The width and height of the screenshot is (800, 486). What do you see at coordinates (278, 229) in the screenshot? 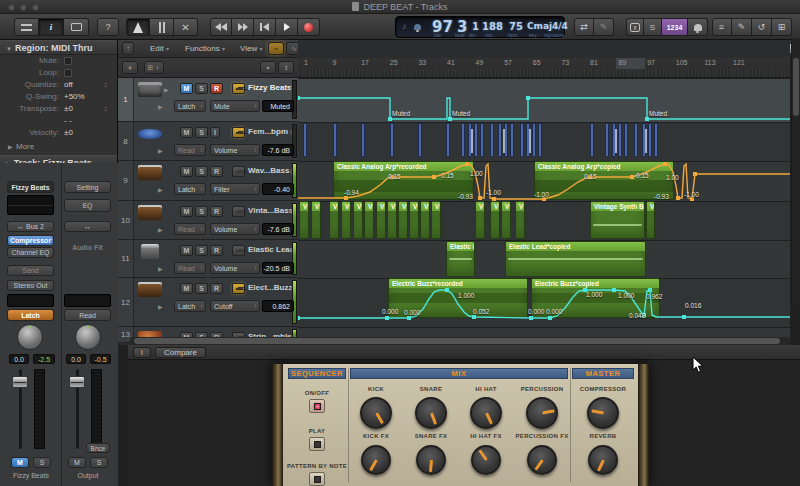
I see `automation-value: -7.6 dB` at bounding box center [278, 229].